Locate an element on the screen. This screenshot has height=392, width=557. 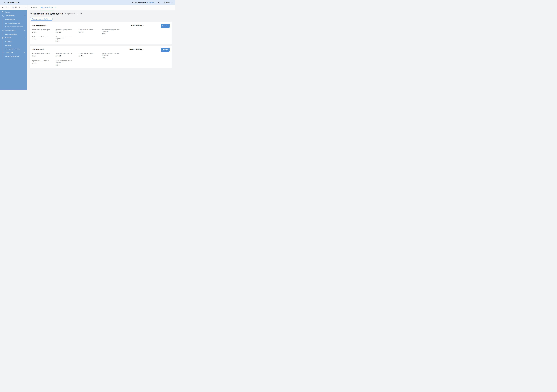
per-page-text: На странице: 2 is located at coordinates (70, 14).